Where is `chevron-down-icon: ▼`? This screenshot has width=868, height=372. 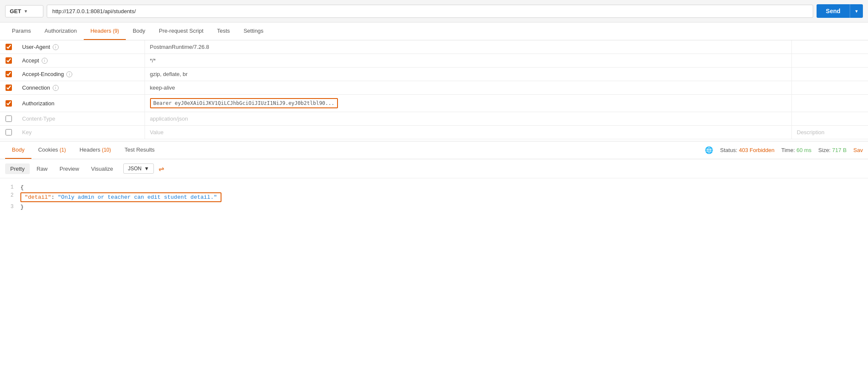 chevron-down-icon: ▼ is located at coordinates (147, 169).